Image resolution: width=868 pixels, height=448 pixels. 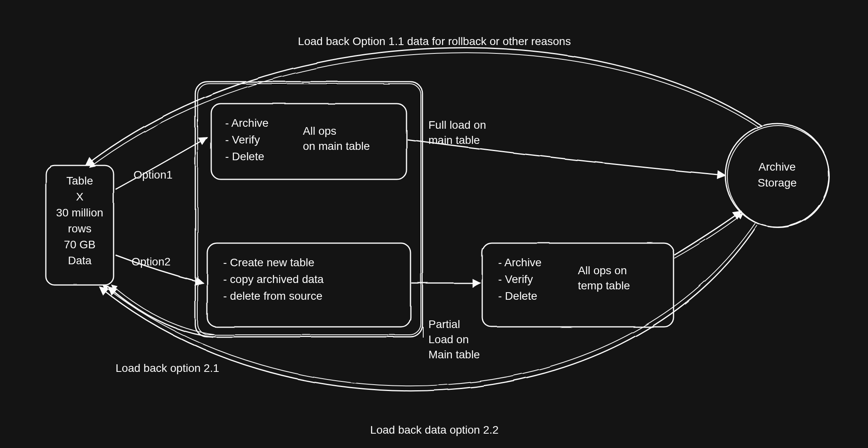 What do you see at coordinates (454, 355) in the screenshot?
I see `partial-load-line-3: Main table` at bounding box center [454, 355].